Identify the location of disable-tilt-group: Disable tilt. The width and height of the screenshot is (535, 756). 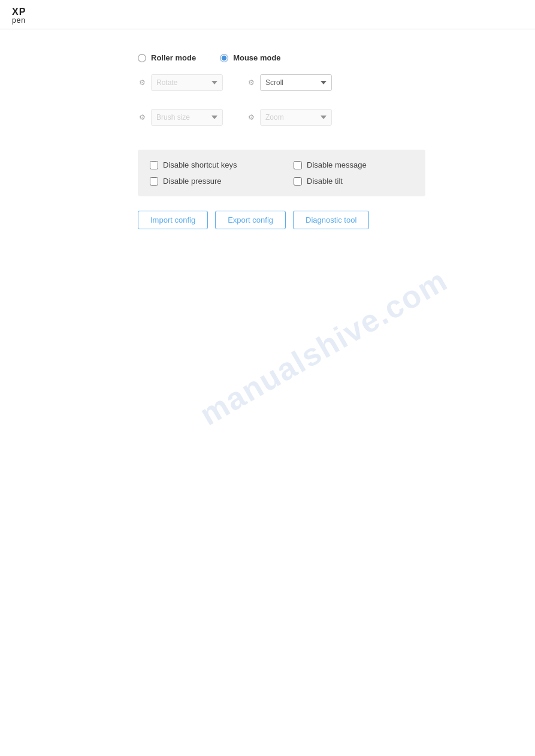
(353, 181).